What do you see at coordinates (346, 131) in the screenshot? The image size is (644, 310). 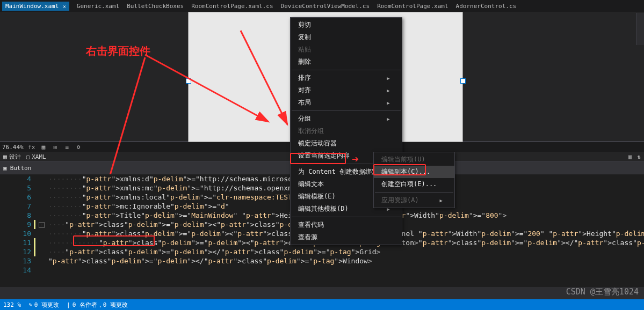 I see `menu-item: 取消分组` at bounding box center [346, 131].